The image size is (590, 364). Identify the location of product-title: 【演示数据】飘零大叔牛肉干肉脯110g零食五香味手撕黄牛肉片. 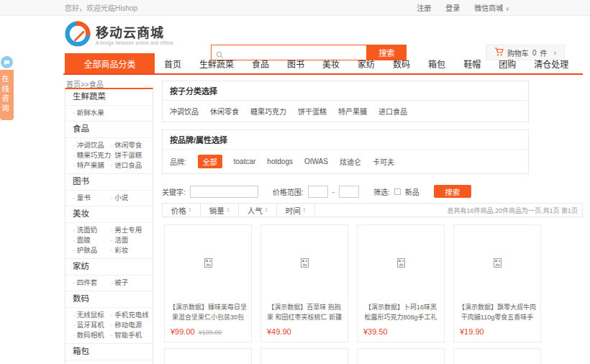
(497, 313).